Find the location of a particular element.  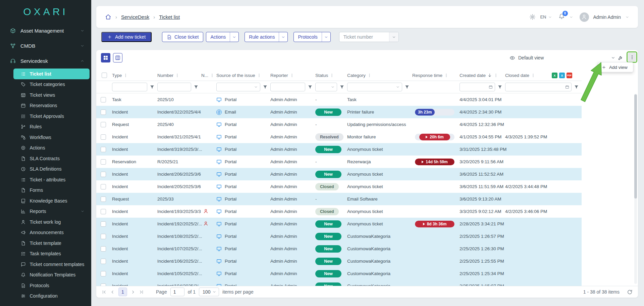

filter-source-input is located at coordinates (235, 87).